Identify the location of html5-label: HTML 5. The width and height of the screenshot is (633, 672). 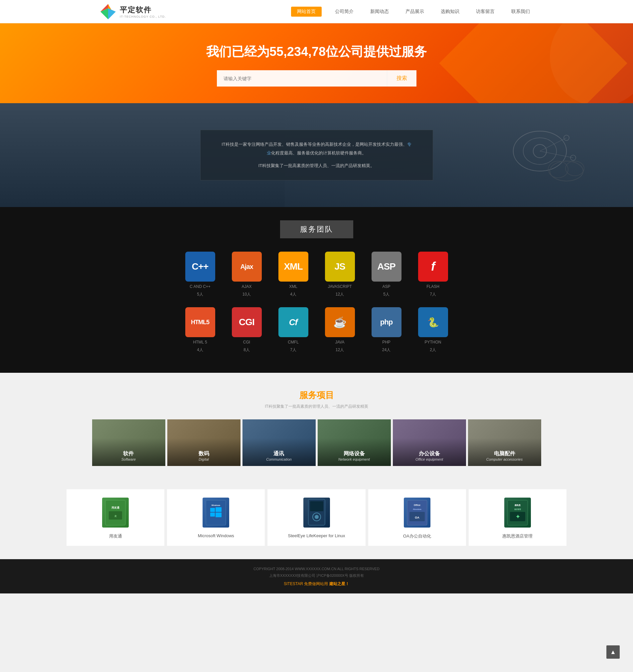
(200, 342).